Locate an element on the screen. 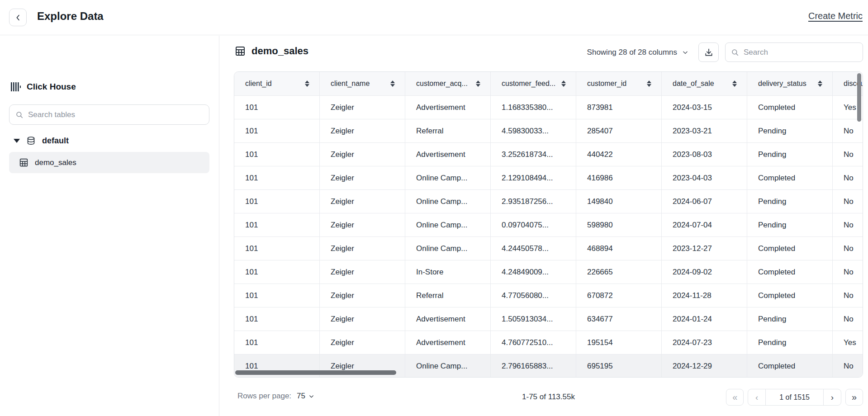  table-cell: 468894 is located at coordinates (619, 249).